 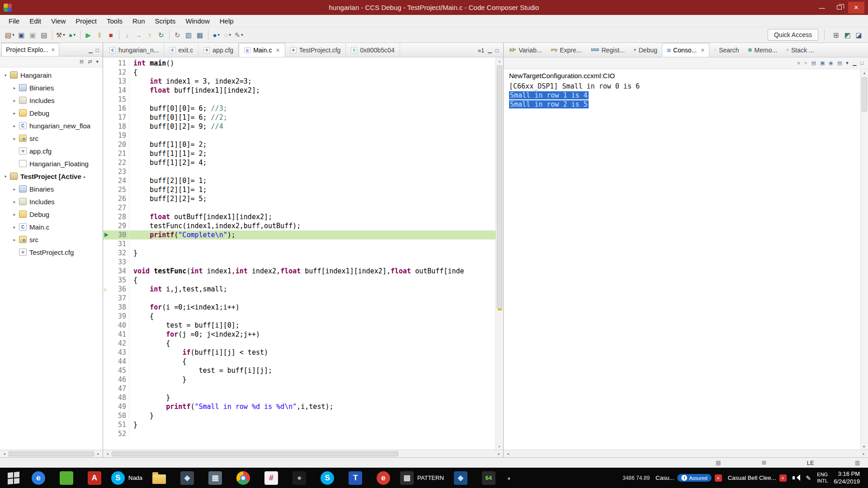 What do you see at coordinates (686, 454) in the screenshot?
I see `console-hscrollbar` at bounding box center [686, 454].